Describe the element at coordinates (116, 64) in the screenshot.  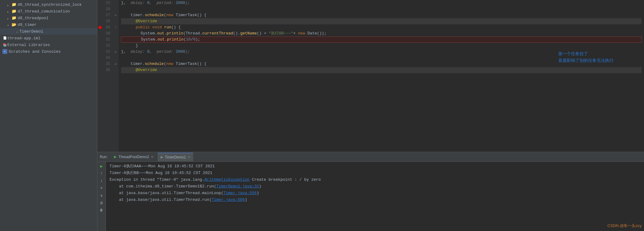
I see `gutter-35: ◇` at that location.